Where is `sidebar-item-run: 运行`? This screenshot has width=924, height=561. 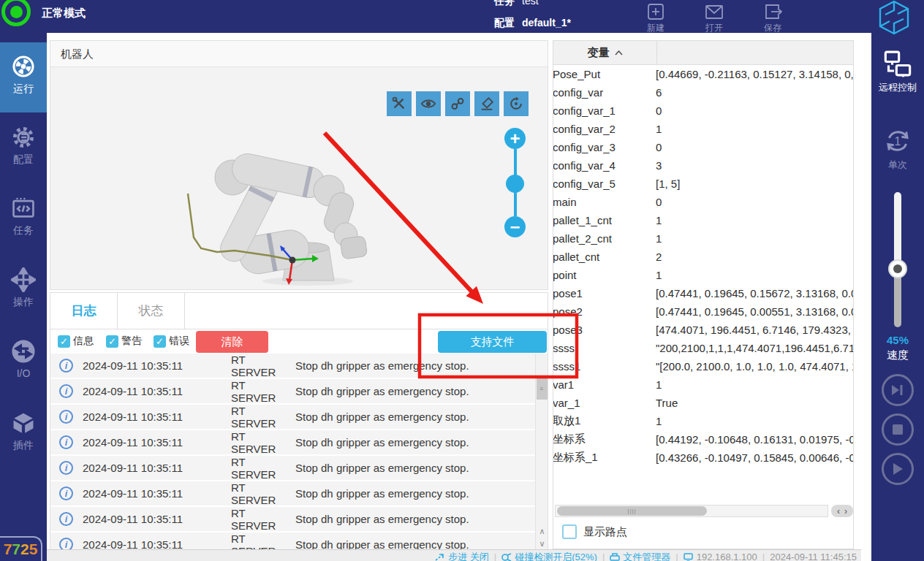 sidebar-item-run: 运行 is located at coordinates (23, 77).